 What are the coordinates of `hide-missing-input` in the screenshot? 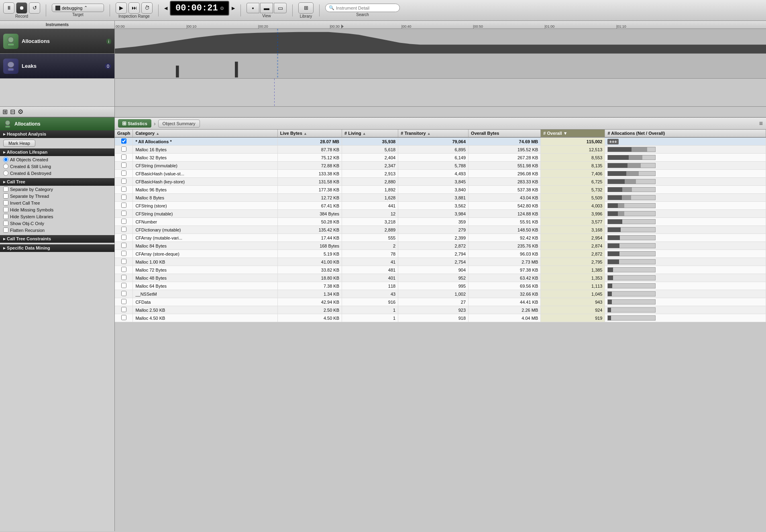 It's located at (6, 209).